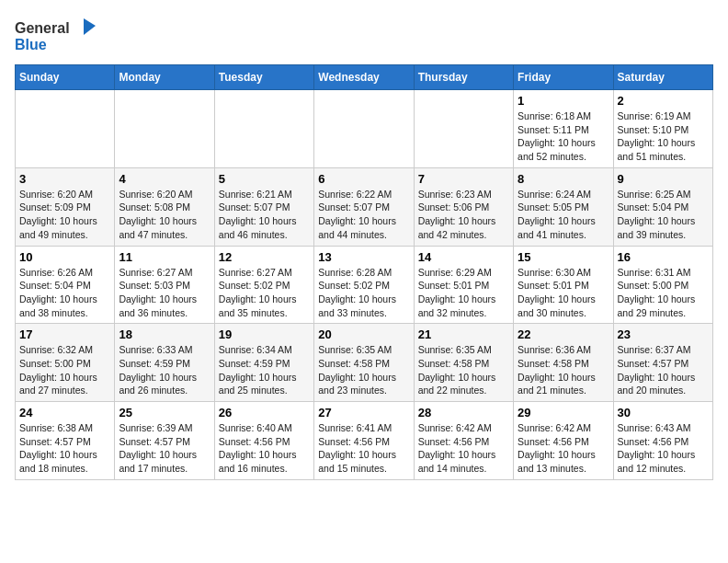 This screenshot has width=728, height=563. I want to click on calendar-cell: 19Sunrise: 6:34 AMSunset: 4:59 PMDayligh…, so click(264, 362).